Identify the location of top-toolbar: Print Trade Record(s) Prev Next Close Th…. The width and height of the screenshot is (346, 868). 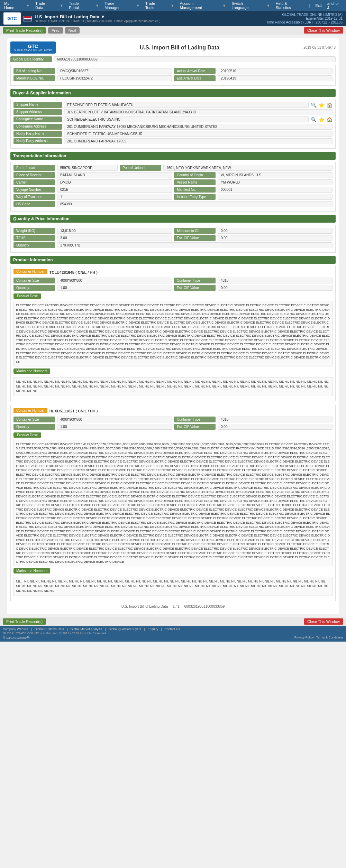
(173, 30).